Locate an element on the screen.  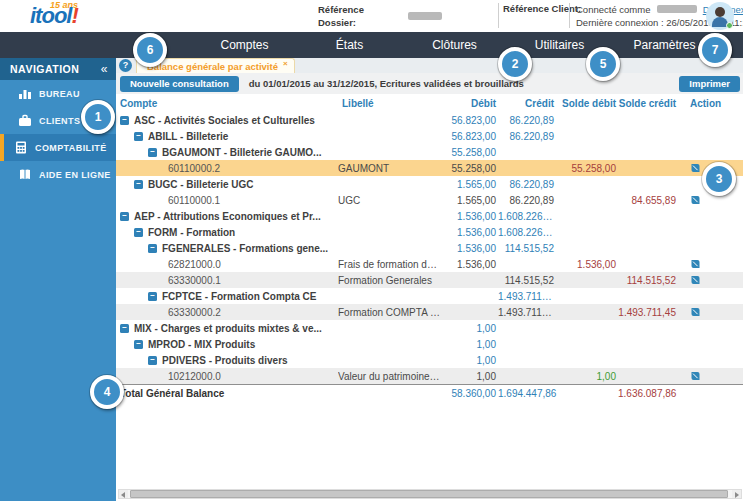
credit-cell: 1.608.226,97 is located at coordinates (527, 216).